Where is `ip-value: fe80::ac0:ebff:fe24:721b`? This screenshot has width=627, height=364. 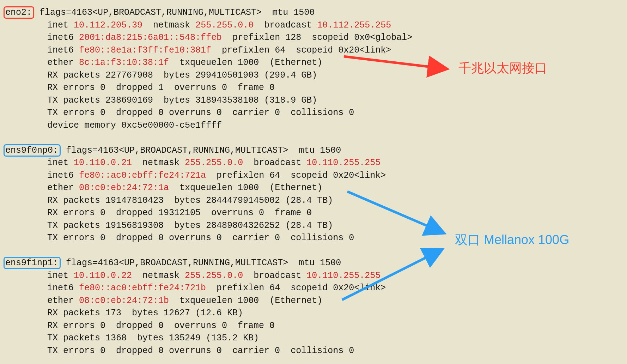
ip-value: fe80::ac0:ebff:fe24:721b is located at coordinates (142, 288).